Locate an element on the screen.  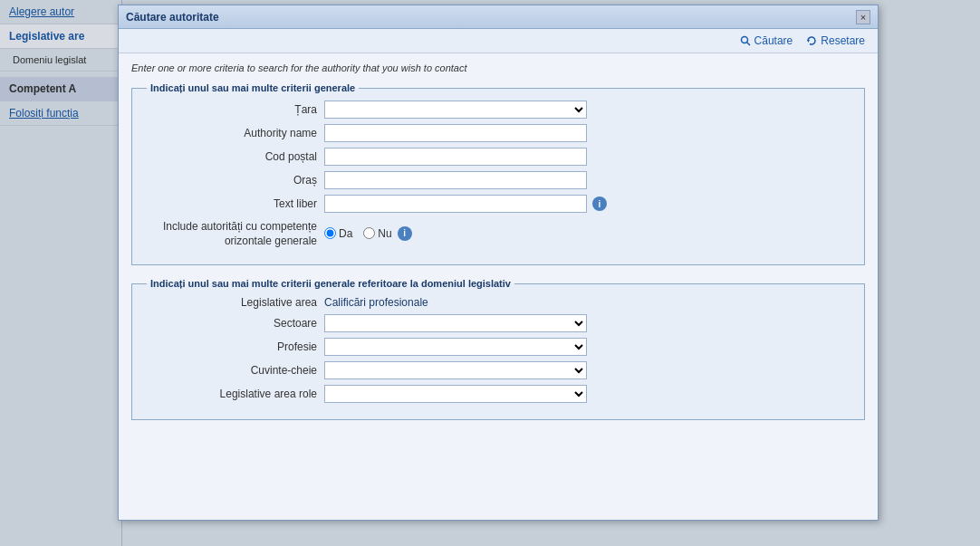
city-label: Oraș is located at coordinates (234, 180).